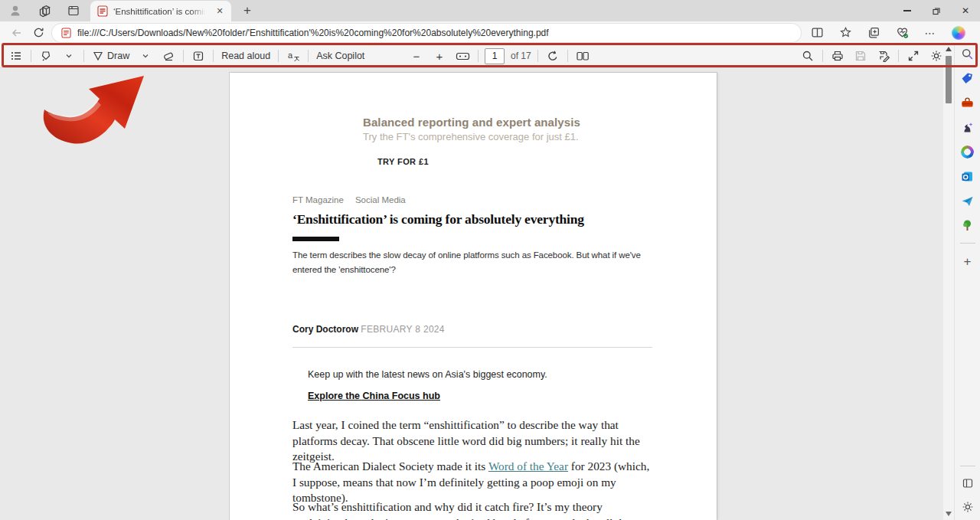  I want to click on category-ft-magazine: FT Magazine, so click(318, 200).